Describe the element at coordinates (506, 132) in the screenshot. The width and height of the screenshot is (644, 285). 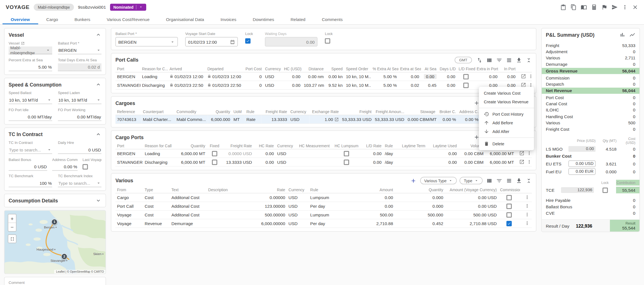
I see `menu-item-add-after: Add After` at that location.